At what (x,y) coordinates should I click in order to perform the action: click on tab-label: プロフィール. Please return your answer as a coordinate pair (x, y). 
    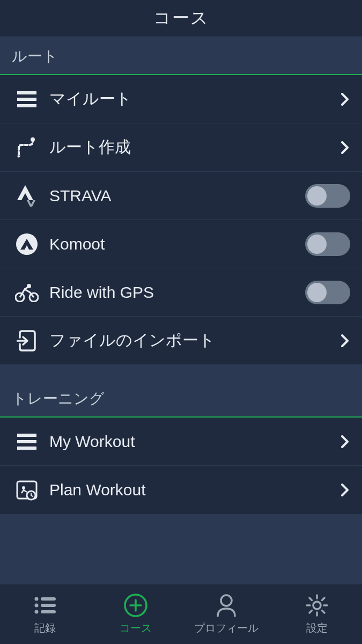
    Looking at the image, I should click on (226, 628).